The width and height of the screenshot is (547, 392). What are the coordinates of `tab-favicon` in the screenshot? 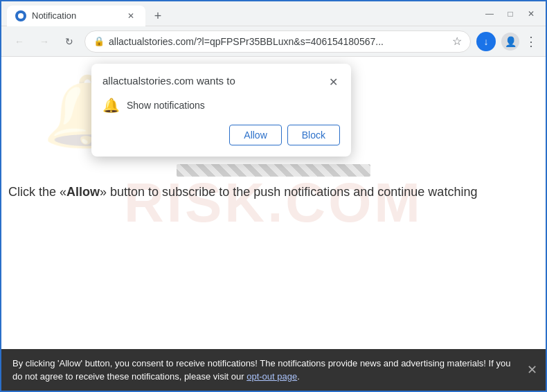 It's located at (21, 16).